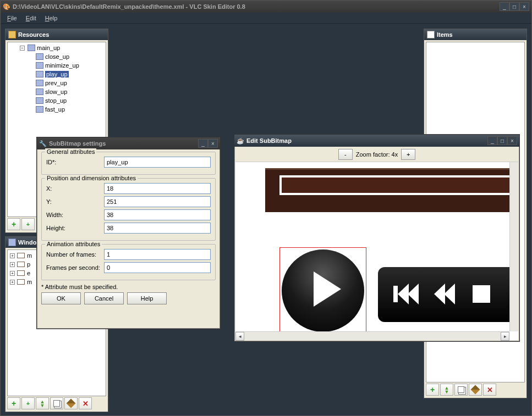 The height and width of the screenshot is (416, 532). Describe the element at coordinates (213, 143) in the screenshot. I see `settings-close-button: ×` at that location.